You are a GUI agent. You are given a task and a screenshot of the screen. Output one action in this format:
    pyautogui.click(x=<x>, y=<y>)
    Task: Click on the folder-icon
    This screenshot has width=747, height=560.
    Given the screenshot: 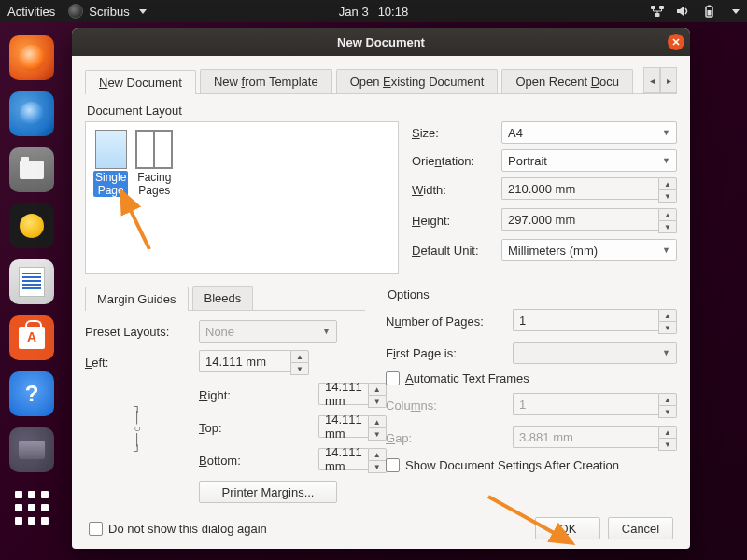 What is the action you would take?
    pyautogui.click(x=32, y=170)
    